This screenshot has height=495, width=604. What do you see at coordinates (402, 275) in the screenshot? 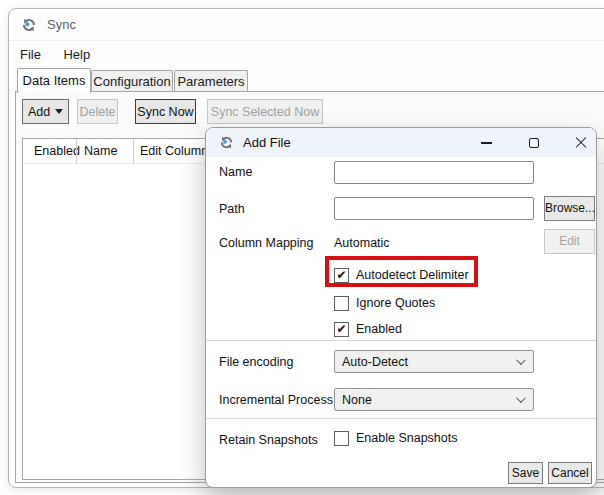
I see `autodetect-delimiter-row: Autodetect Delimiter` at bounding box center [402, 275].